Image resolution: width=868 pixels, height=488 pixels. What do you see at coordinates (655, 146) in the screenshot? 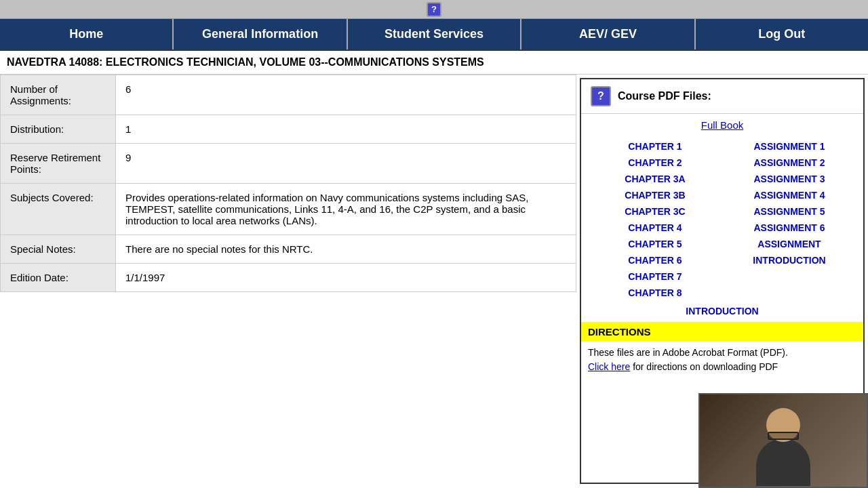
I see `chapter-1-link: CHAPTER 1` at bounding box center [655, 146].